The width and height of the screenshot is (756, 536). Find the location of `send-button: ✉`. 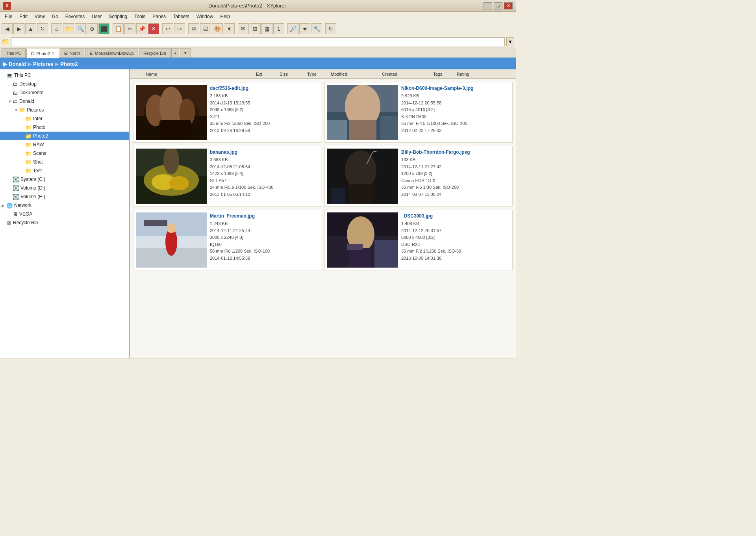

send-button: ✉ is located at coordinates (243, 29).